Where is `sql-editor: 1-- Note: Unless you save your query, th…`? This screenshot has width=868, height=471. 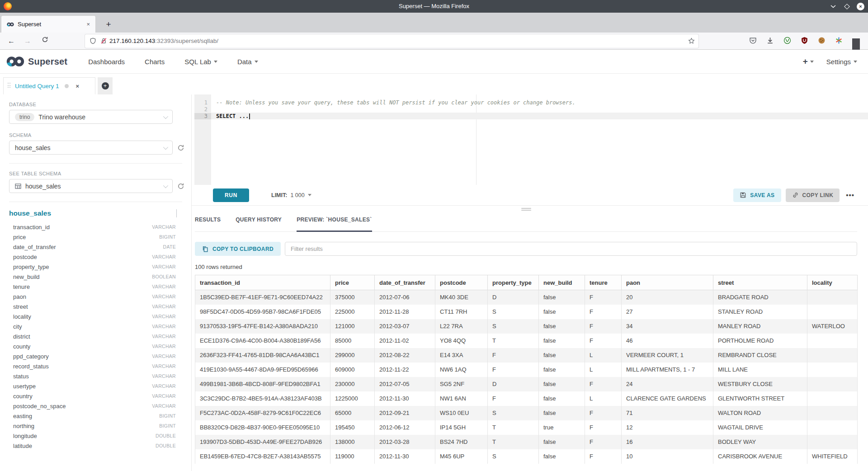 sql-editor: 1-- Note: Unless you save your query, th… is located at coordinates (530, 140).